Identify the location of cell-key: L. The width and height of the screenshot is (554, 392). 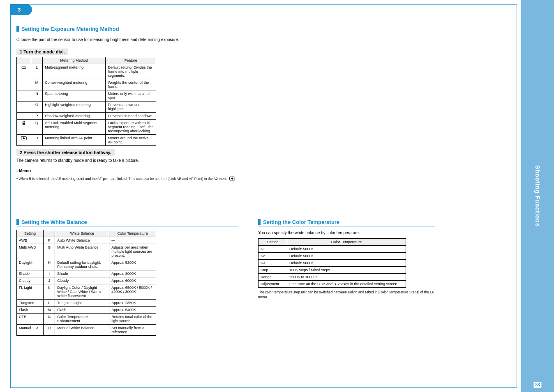
(49, 303).